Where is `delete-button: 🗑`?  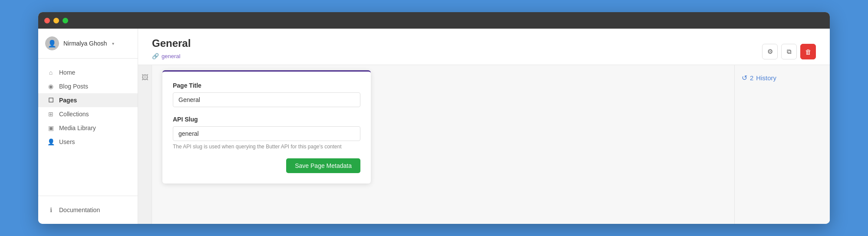 delete-button: 🗑 is located at coordinates (808, 52).